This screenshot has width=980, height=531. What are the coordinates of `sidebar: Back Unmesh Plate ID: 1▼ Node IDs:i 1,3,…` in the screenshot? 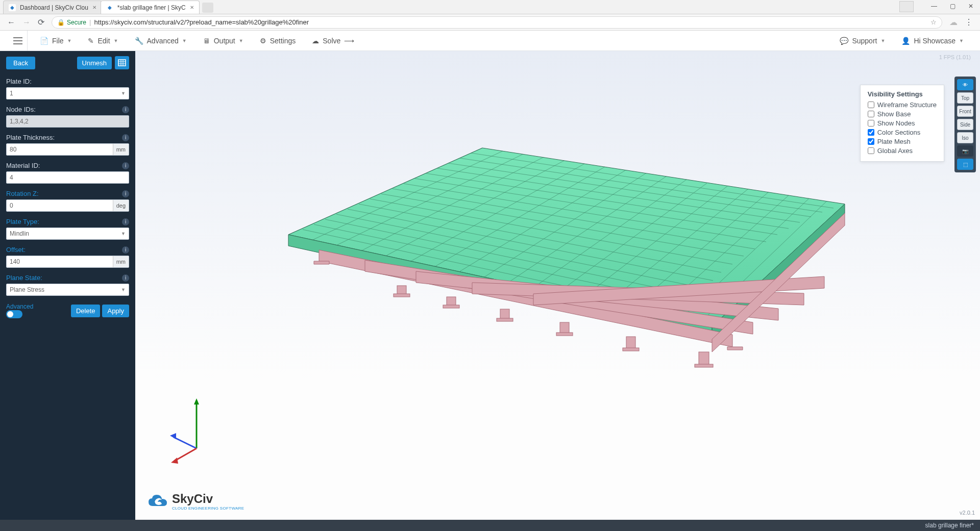 It's located at (67, 286).